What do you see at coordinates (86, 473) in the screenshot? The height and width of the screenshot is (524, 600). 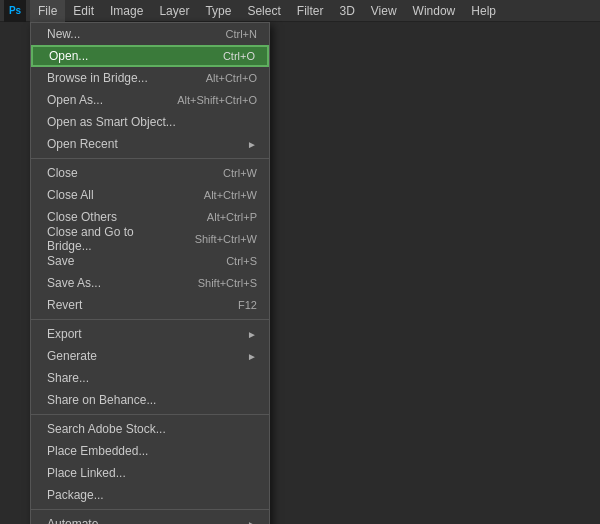 I see `menu-item-place-linked-label: Place Linked...` at bounding box center [86, 473].